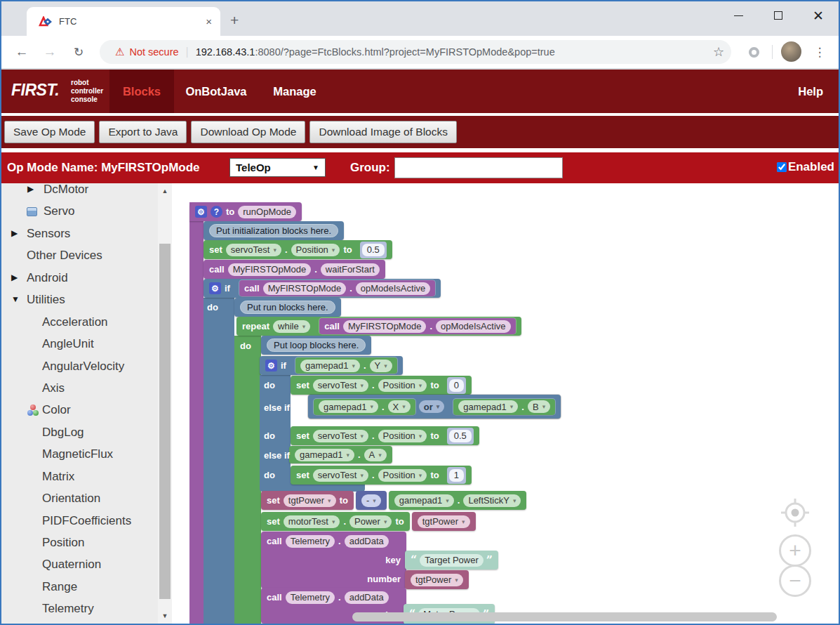 This screenshot has height=625, width=840. Describe the element at coordinates (22, 52) in the screenshot. I see `back-button: ←` at that location.